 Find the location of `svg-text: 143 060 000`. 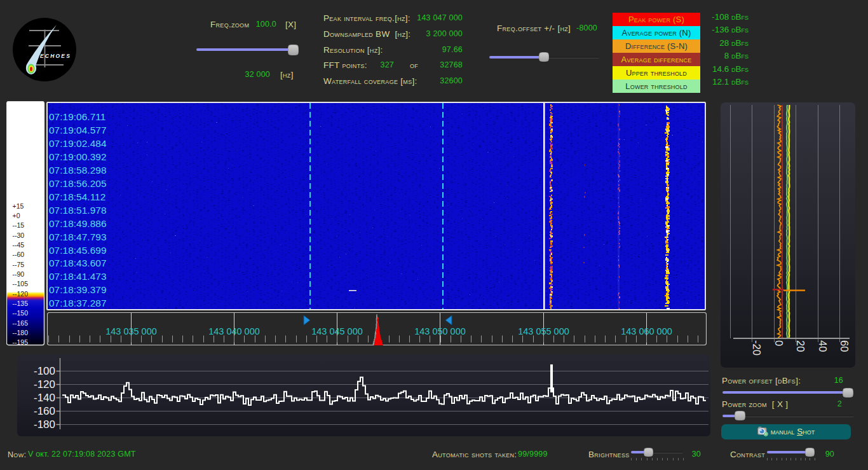

svg-text: 143 060 000 is located at coordinates (647, 331).